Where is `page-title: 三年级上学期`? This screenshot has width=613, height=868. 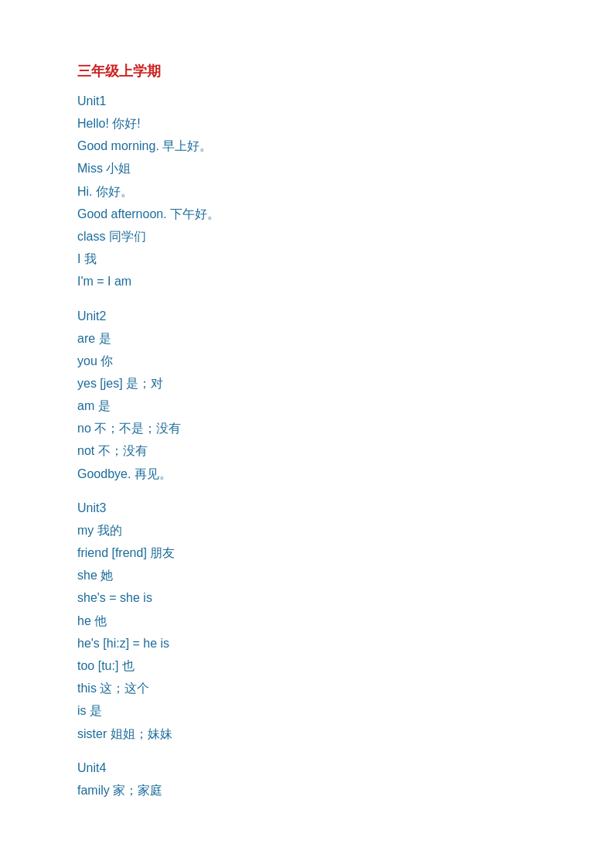
page-title: 三年级上学期 is located at coordinates (306, 71).